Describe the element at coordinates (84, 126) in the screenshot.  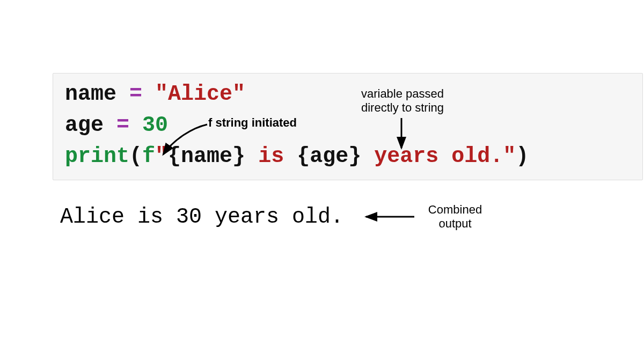
I see `token-variable: age` at that location.